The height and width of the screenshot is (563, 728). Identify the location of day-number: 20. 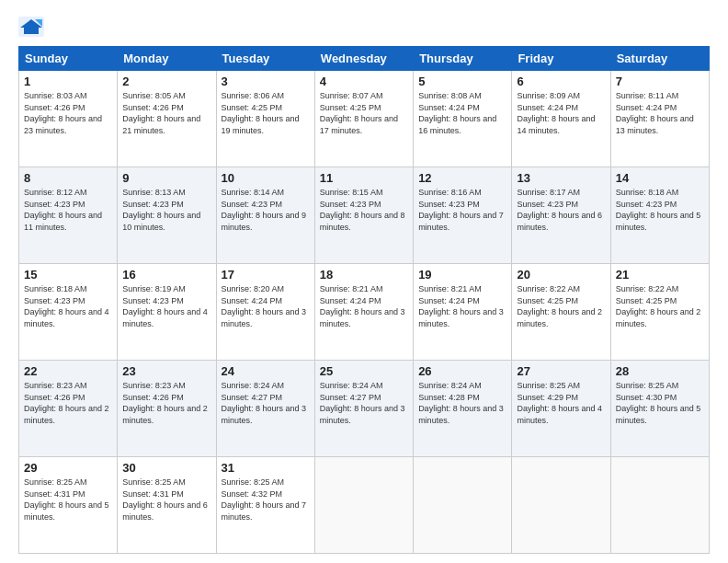
(561, 274).